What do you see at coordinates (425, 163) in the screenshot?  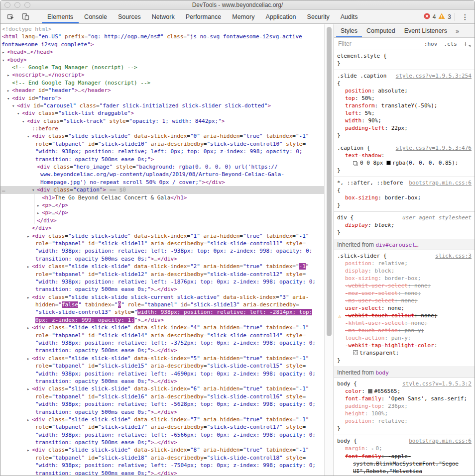 I see `css-property-value: rgba(0, 0, 0, 0.85);` at bounding box center [425, 163].